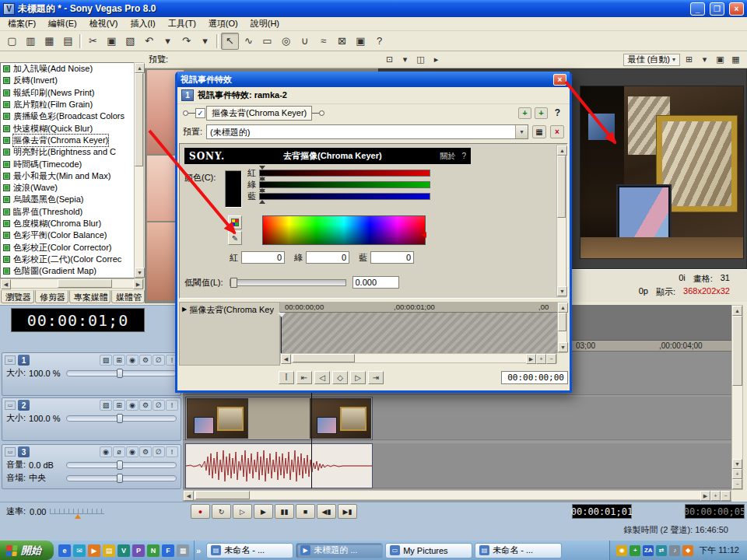 The image size is (747, 560). What do you see at coordinates (92, 374) in the screenshot?
I see `track-header-1: ▭ 1 ▨⊞◉⚙∅! 大小: 100.0 %` at bounding box center [92, 374].